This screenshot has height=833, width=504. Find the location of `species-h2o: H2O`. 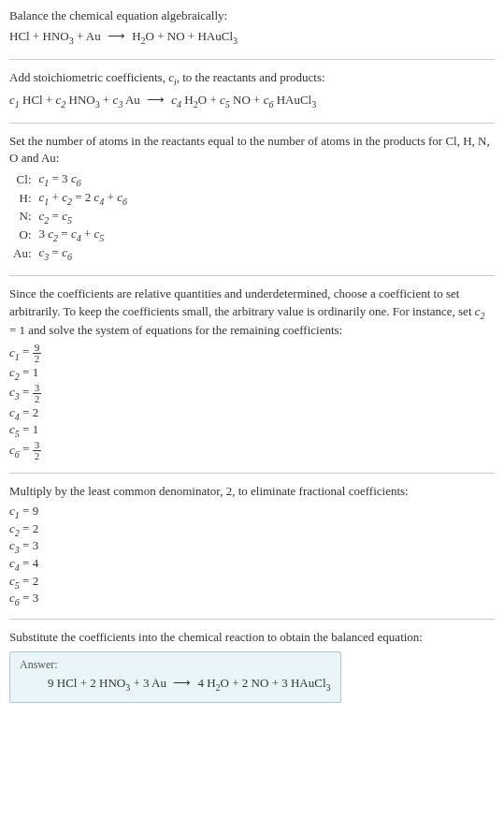

species-h2o: H2O is located at coordinates (143, 36).